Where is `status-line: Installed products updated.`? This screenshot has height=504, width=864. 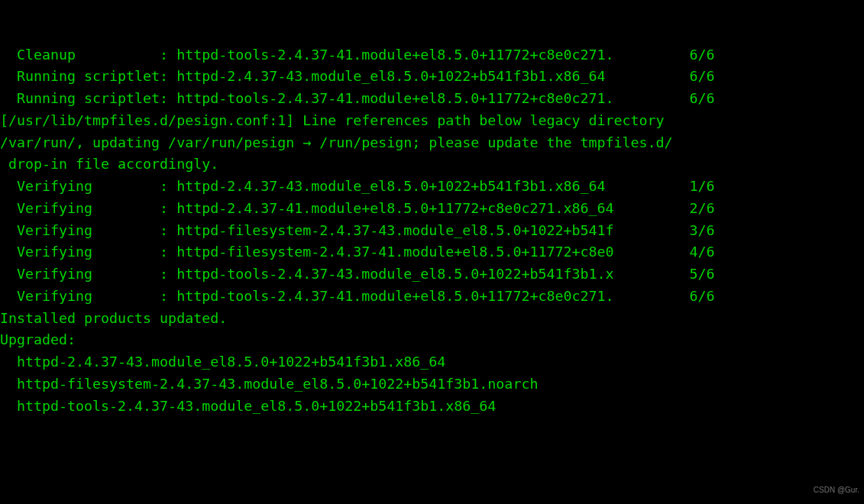 status-line: Installed products updated. is located at coordinates (432, 319).